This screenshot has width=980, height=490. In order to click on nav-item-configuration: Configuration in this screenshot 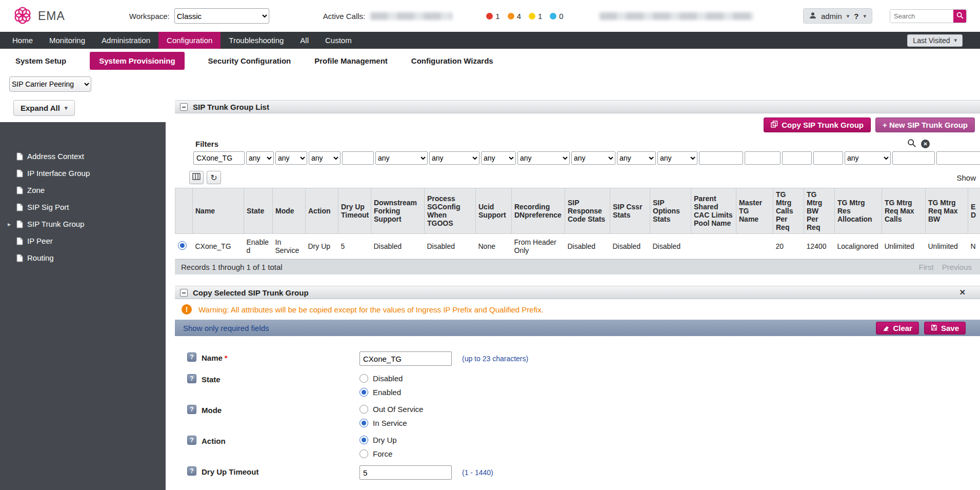, I will do `click(190, 40)`.